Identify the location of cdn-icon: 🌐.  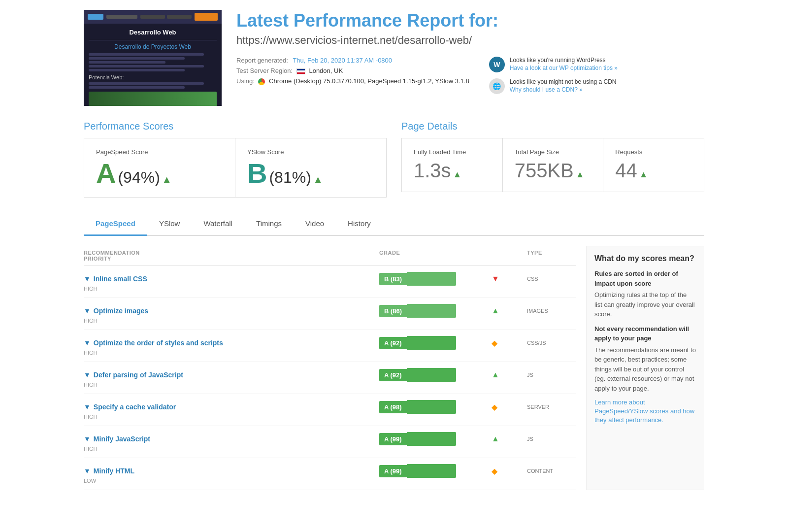
(497, 86).